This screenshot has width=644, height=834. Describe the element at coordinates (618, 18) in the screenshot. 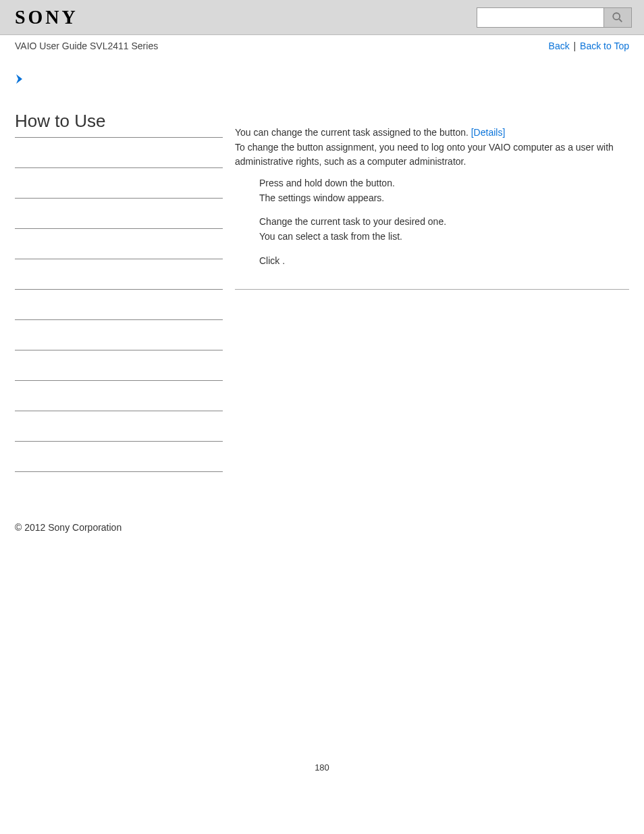

I see `search-icon` at that location.